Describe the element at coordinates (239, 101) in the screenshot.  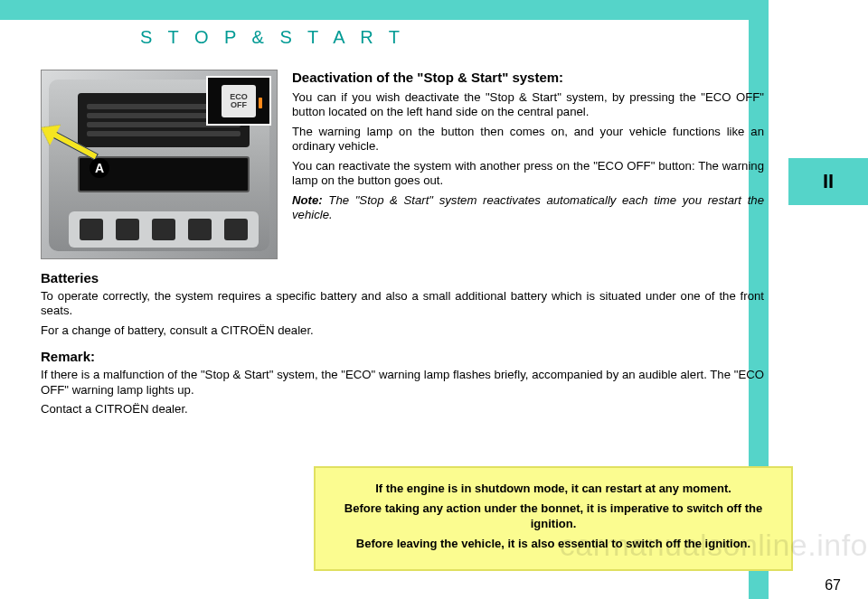
I see `eco-off-button-face: ECO OFF` at that location.